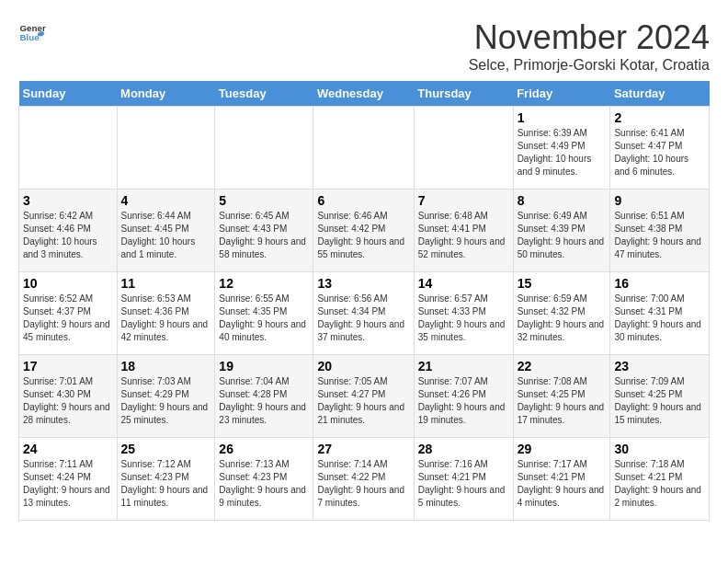  Describe the element at coordinates (165, 479) in the screenshot. I see `calendar-cell: 25Sunrise: 7:12 AM Sunset: 4:23 PM Dayli…` at that location.